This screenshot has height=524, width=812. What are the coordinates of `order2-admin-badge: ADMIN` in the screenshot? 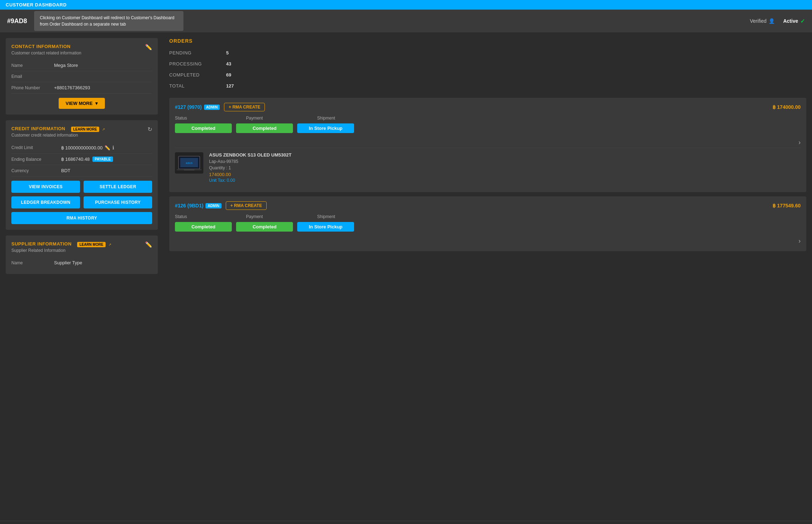 It's located at (213, 206).